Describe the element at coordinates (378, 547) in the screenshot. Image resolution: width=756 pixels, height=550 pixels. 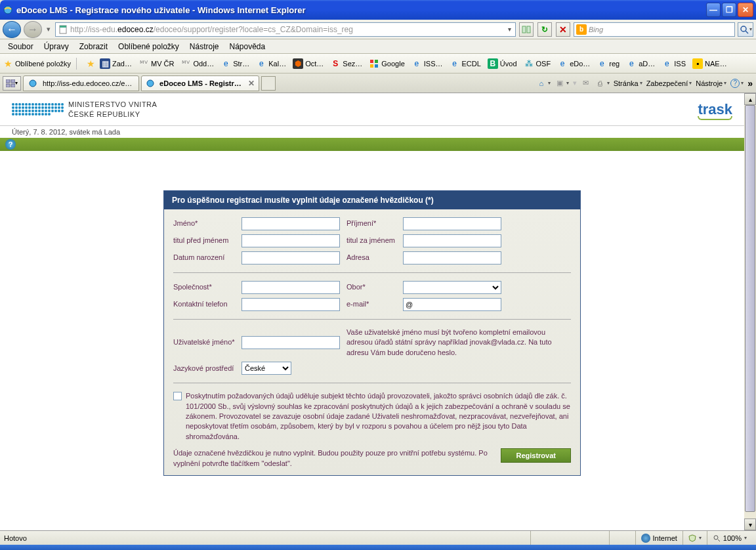
I see `windows-taskbar` at that location.